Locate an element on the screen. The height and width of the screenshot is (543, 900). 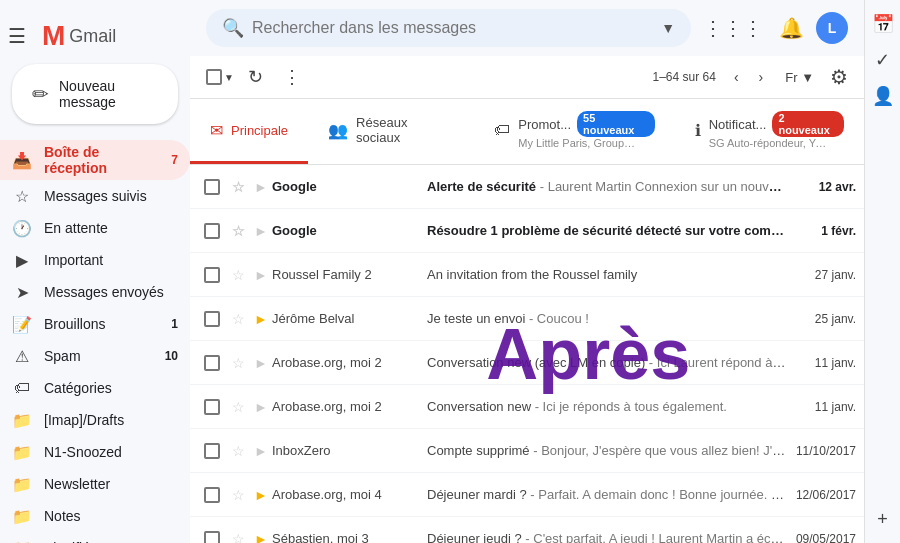
search-dropdown-icon: ▼ is located at coordinates (668, 28).